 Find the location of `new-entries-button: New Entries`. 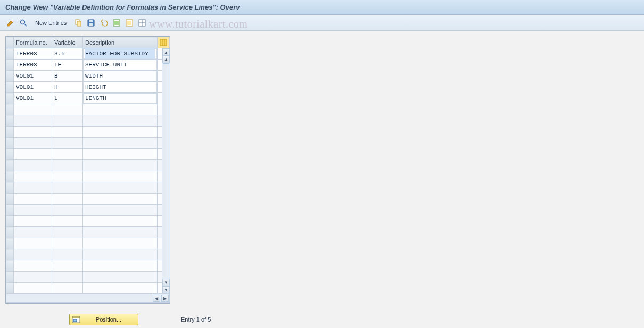

new-entries-button: New Entries is located at coordinates (51, 23).